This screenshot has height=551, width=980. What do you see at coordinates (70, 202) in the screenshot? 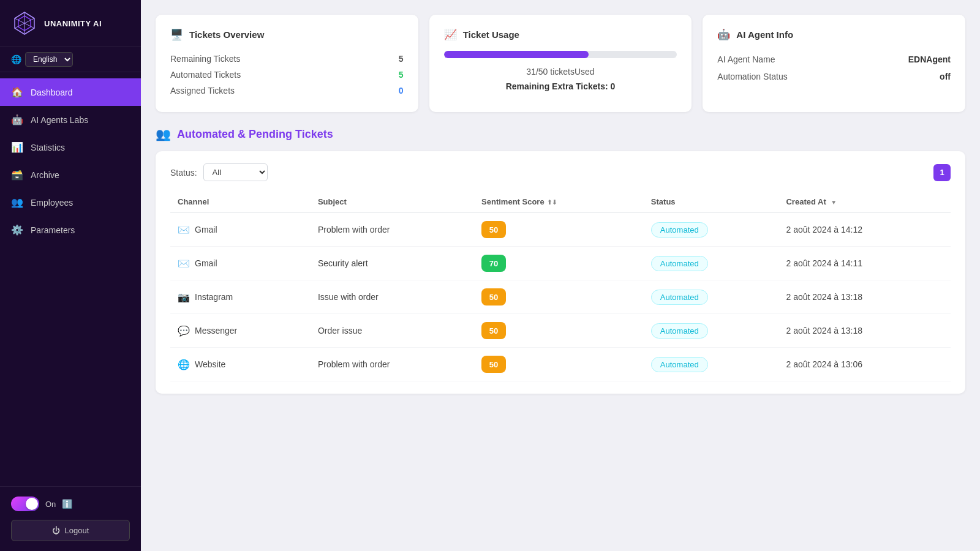
I see `sidebar-item-employees: 👥 Employees` at bounding box center [70, 202].